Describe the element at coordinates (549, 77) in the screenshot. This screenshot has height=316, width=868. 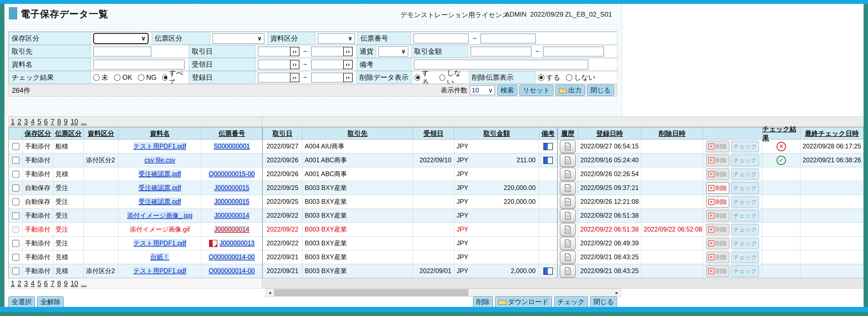
I see `radio-deleted-slip-on: する` at that location.